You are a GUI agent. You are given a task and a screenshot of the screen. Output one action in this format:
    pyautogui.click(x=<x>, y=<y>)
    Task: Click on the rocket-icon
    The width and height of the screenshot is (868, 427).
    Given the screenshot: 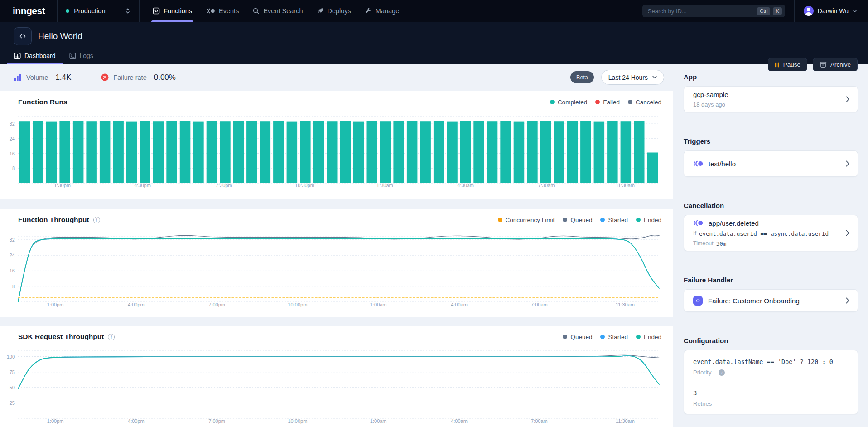 What is the action you would take?
    pyautogui.click(x=320, y=11)
    